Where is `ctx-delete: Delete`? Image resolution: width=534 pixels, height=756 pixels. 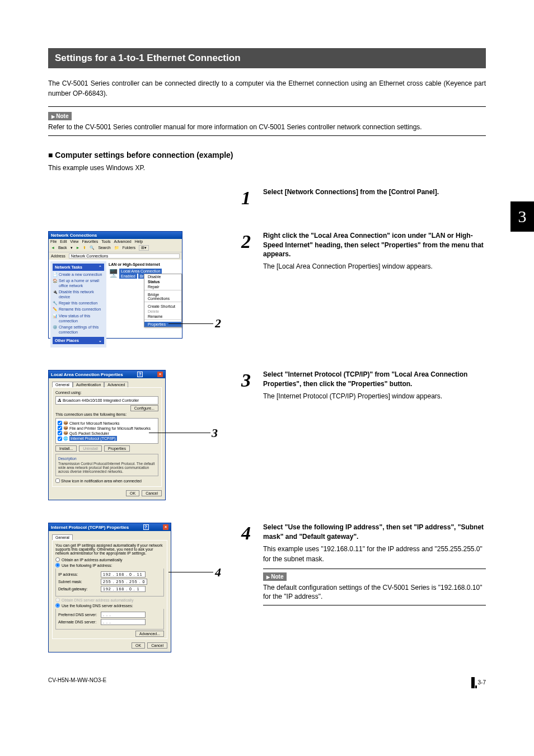
ctx-delete: Delete is located at coordinates (163, 311).